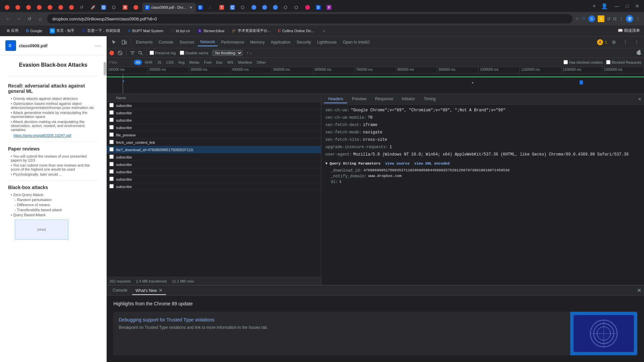 The height and width of the screenshot is (362, 644). Describe the element at coordinates (214, 128) in the screenshot. I see `rl-row-3: subscribe` at that location.